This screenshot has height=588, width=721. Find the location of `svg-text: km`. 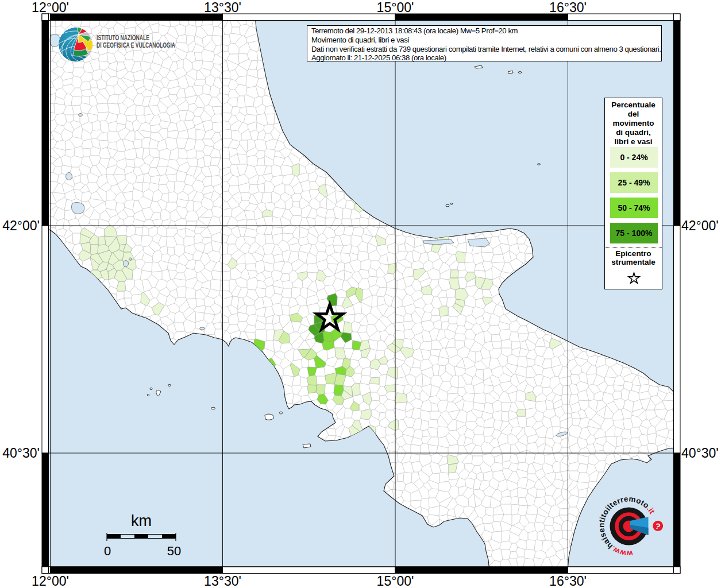

svg-text: km is located at coordinates (141, 521).